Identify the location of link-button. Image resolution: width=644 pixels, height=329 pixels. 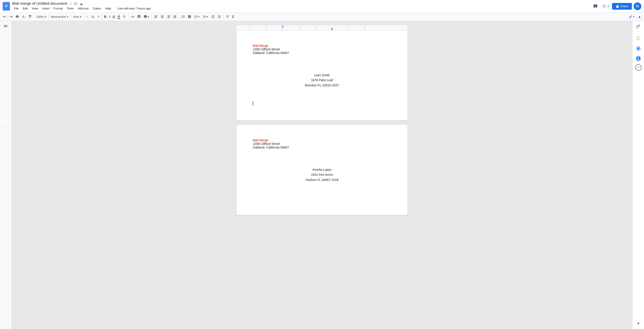
(133, 16).